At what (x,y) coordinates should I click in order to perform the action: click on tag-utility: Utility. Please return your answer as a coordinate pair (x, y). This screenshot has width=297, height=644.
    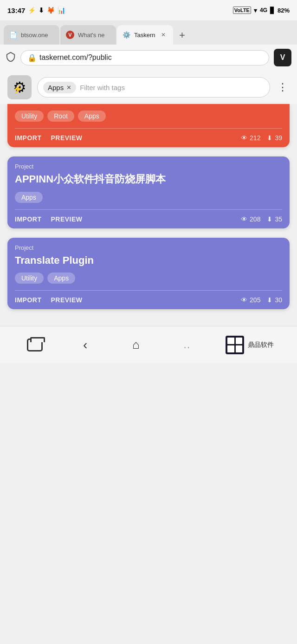
    Looking at the image, I should click on (29, 116).